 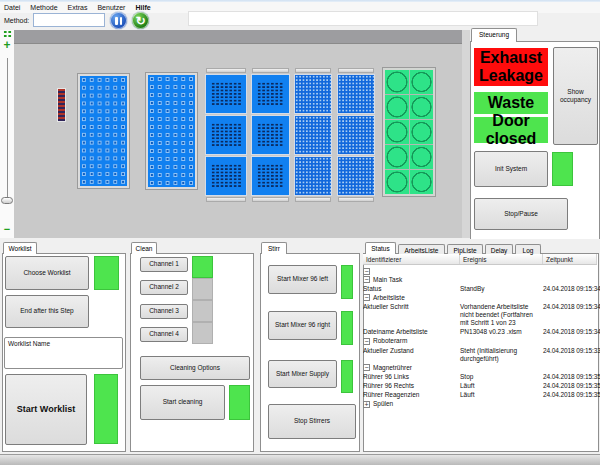 What do you see at coordinates (62, 105) in the screenshot?
I see `tube-strip` at bounding box center [62, 105].